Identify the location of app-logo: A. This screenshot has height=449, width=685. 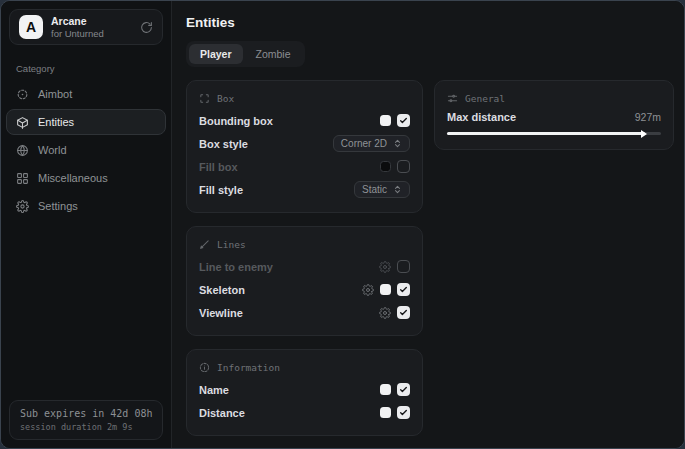
(31, 27).